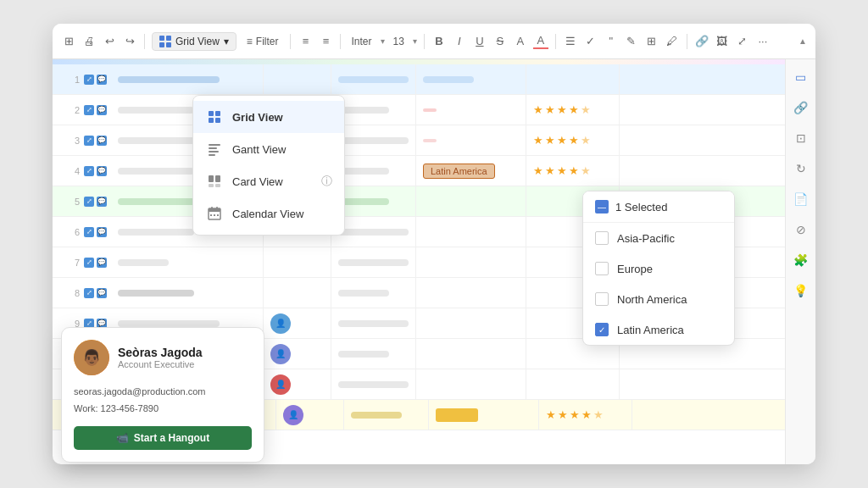 This screenshot has height=488, width=868. I want to click on align-right-icon: ≡, so click(326, 42).